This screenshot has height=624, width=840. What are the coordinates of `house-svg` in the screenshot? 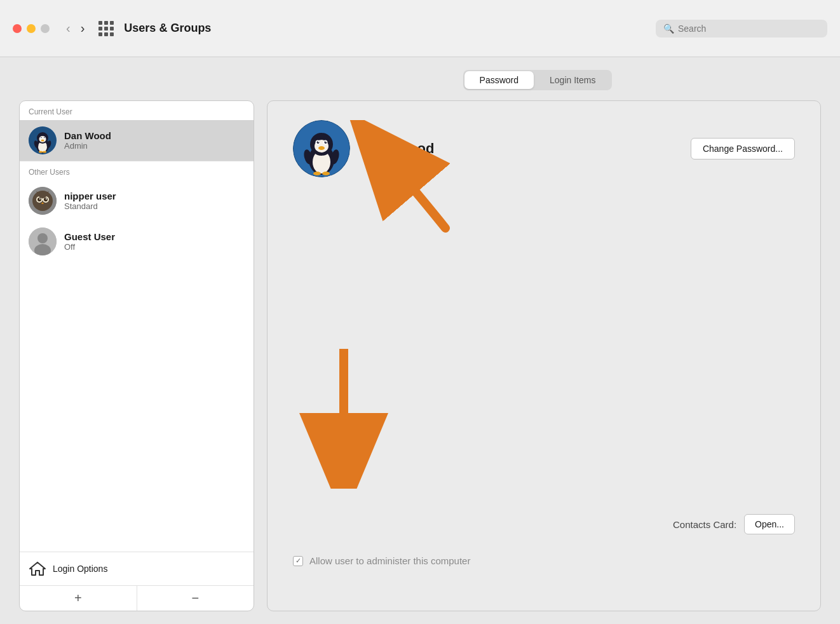 It's located at (37, 569).